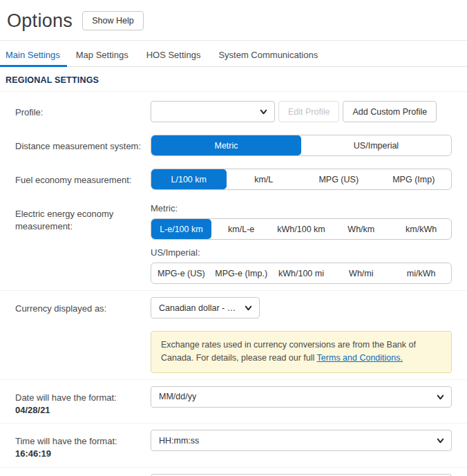  What do you see at coordinates (83, 334) in the screenshot?
I see `notice-spacer` at bounding box center [83, 334].